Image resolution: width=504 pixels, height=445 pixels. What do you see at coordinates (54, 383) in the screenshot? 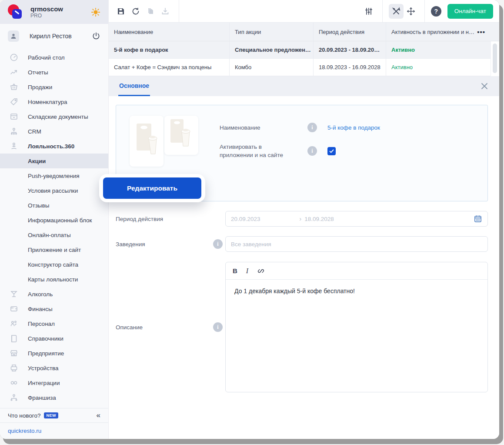
I see `sidebar-item-integrations: Интеграции` at bounding box center [54, 383].